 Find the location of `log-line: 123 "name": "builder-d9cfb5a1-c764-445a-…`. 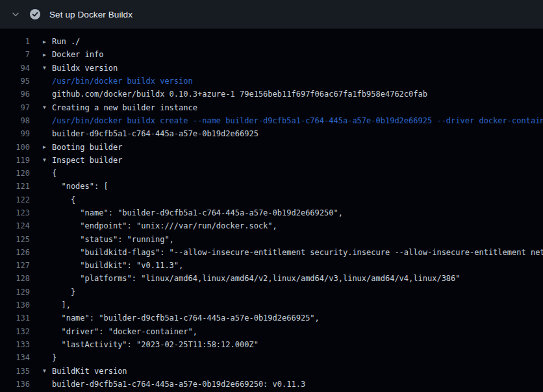

log-line: 123 "name": "builder-d9cfb5a1-c764-445a-… is located at coordinates (272, 213).